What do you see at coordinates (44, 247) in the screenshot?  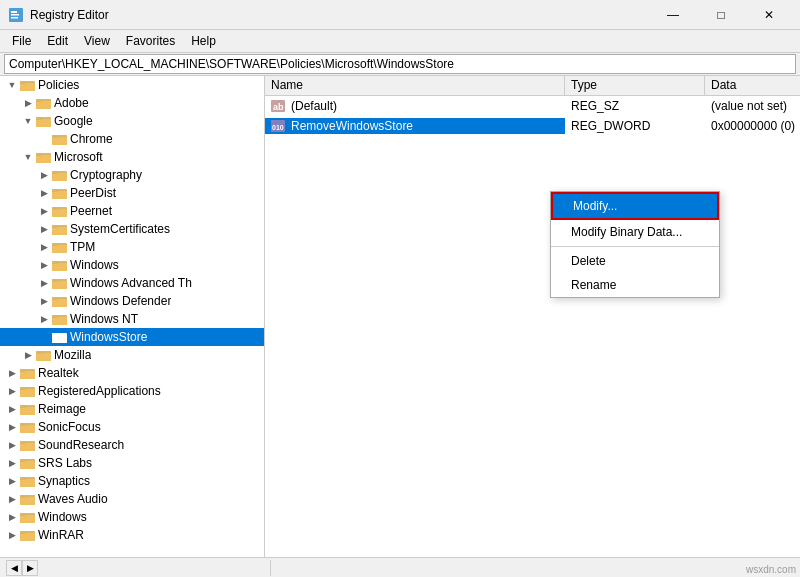 I see `expand-tpm: ▶` at bounding box center [44, 247].